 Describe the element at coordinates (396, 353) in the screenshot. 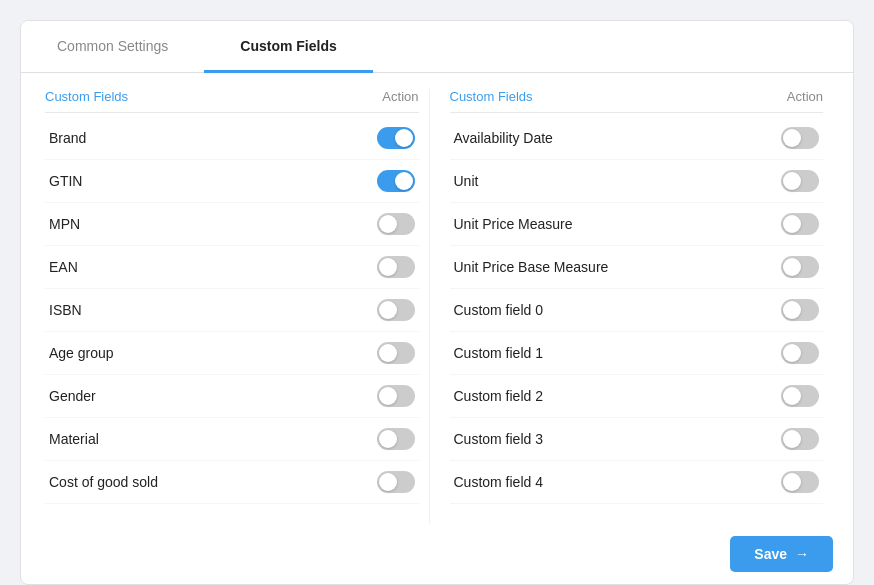

I see `toggle-age-group` at that location.